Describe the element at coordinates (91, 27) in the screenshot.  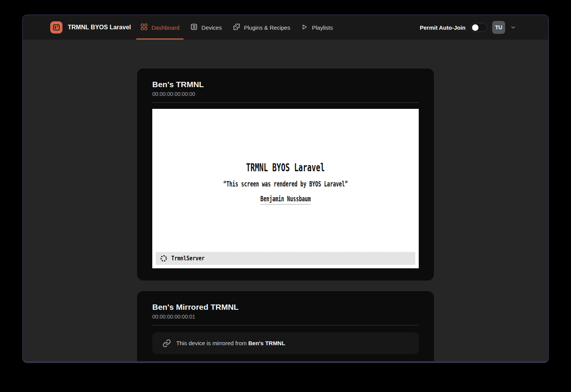
I see `brand: TRMNL BYOS Laravel` at that location.